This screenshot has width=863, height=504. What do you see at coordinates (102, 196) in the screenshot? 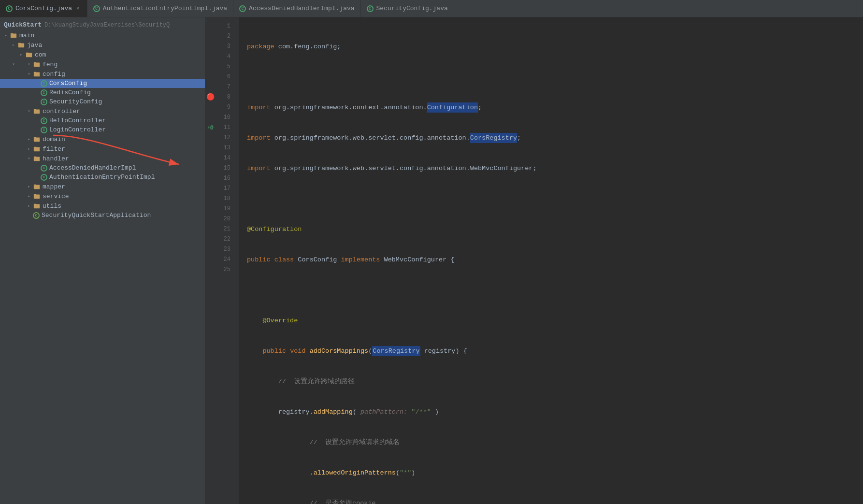
I see `tree-item-service: service` at bounding box center [102, 196].